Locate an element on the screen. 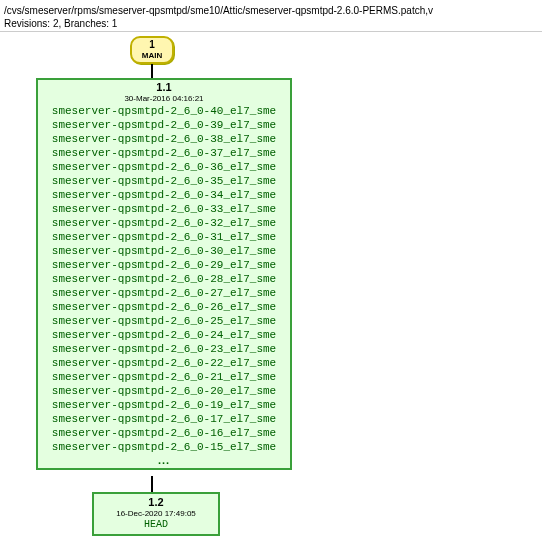 The image size is (542, 543). revision-tag: smeserver-qpsmtpd-2_6_0-31_el7_sme is located at coordinates (164, 237).